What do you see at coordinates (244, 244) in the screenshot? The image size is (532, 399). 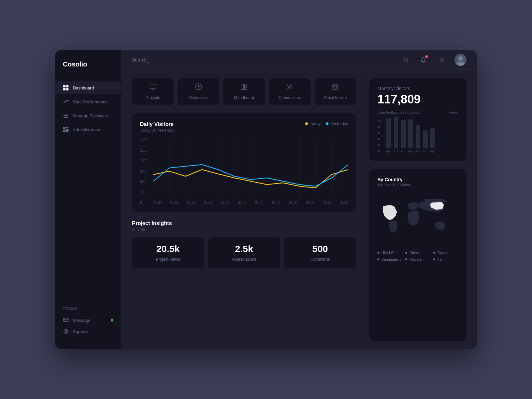 I see `project-insights: Project Insights All time 20.5k Project …` at bounding box center [244, 244].